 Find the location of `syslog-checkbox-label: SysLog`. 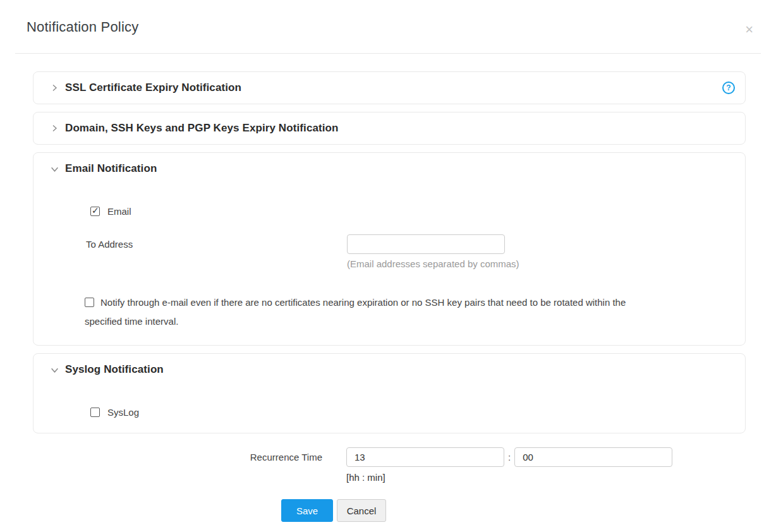

syslog-checkbox-label: SysLog is located at coordinates (123, 412).